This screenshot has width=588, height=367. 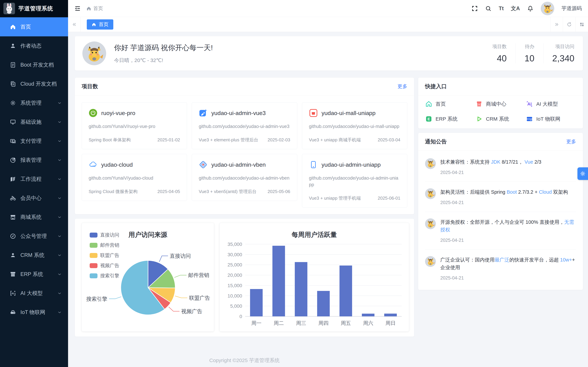 What do you see at coordinates (335, 198) in the screenshot?
I see `project-desc: Vue3 + uniapp 管理手机端` at bounding box center [335, 198].